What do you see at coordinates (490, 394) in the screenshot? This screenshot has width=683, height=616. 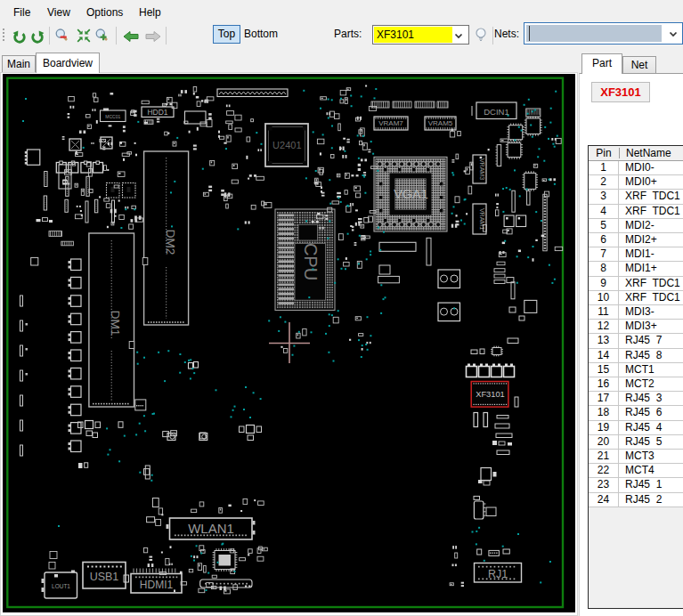 I see `svg-text: XF3101` at bounding box center [490, 394].